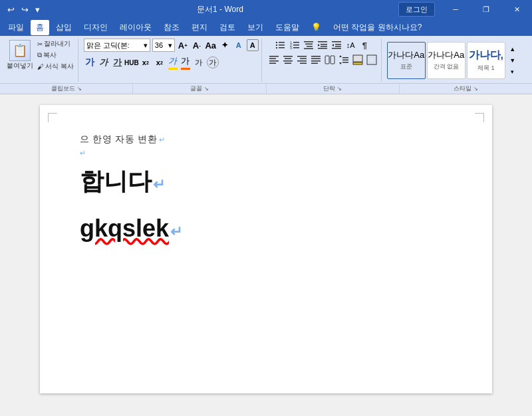 Image resolution: width=532 pixels, height=416 pixels. I want to click on text-effects-button: A, so click(239, 45).